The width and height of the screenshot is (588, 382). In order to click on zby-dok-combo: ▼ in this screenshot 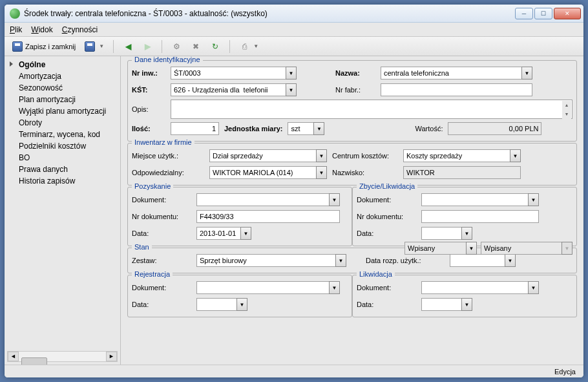, I will do `click(480, 200)`.